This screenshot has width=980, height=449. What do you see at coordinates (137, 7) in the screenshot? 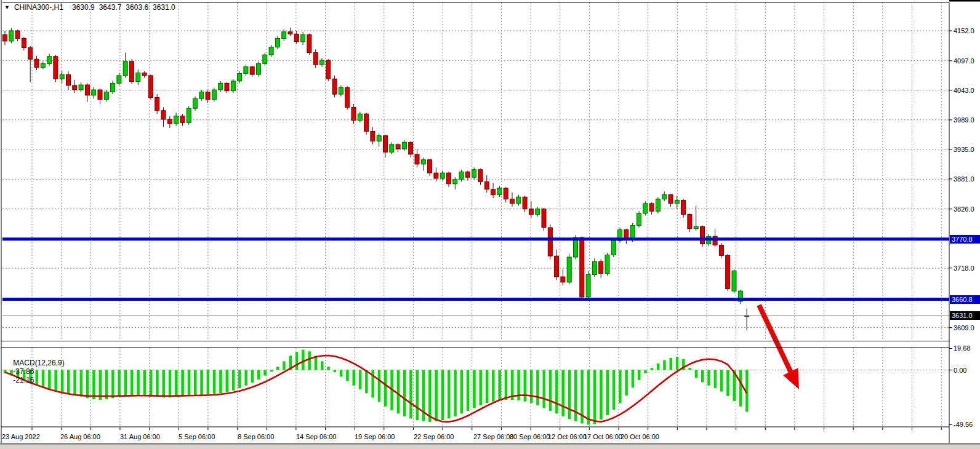
I see `quote-low: 3603.6` at bounding box center [137, 7].